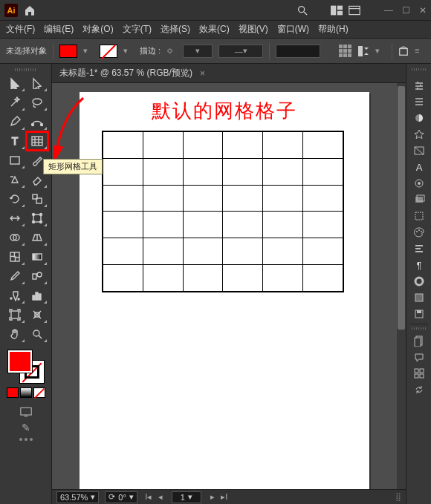  Describe the element at coordinates (15, 257) in the screenshot. I see `mesh-tool` at that location.